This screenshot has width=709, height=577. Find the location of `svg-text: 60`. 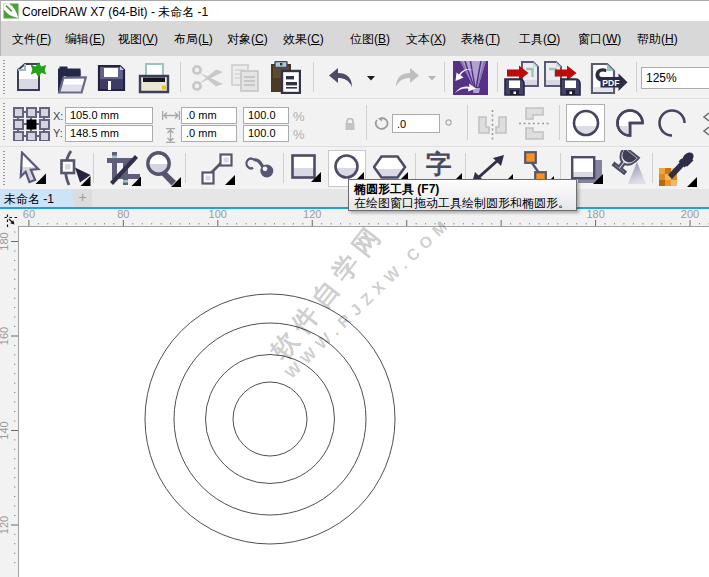

svg-text: 60 is located at coordinates (29, 214).